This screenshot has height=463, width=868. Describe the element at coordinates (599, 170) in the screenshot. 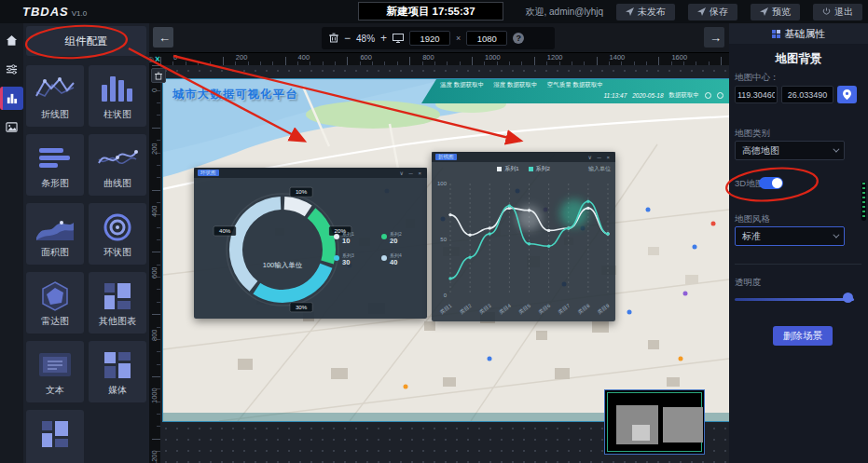

I see `line-unit-label: 输入单位` at that location.